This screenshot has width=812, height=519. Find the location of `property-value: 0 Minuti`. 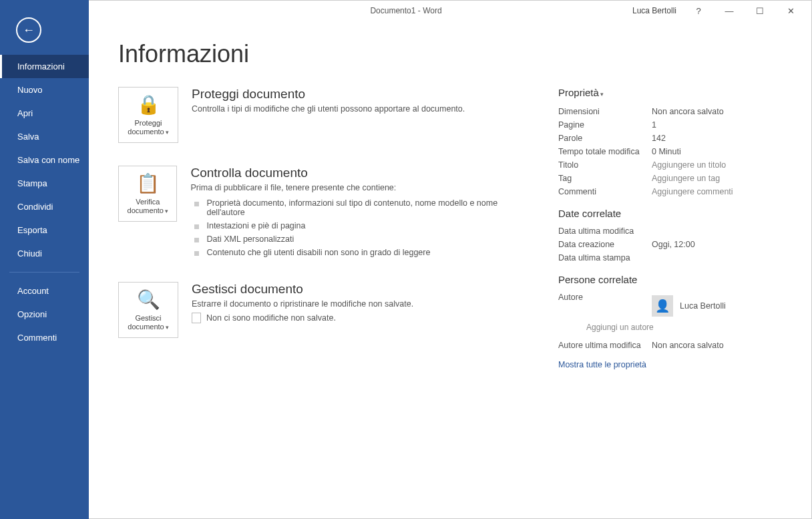

property-value: 0 Minuti is located at coordinates (666, 152).